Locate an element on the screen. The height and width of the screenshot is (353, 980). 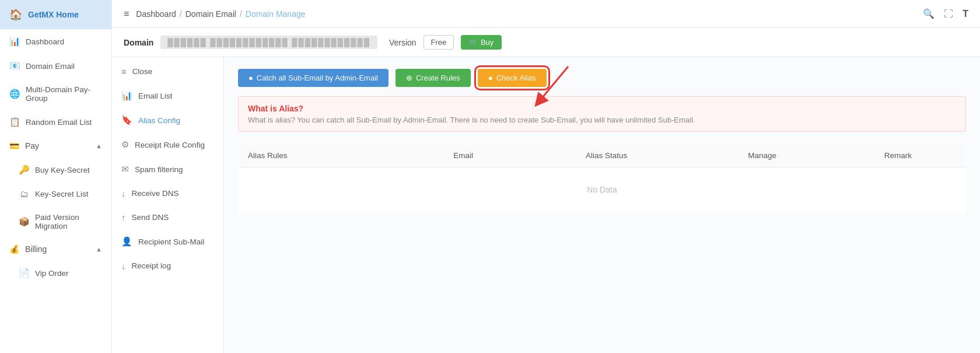
alias-config-icon: 🔖 is located at coordinates (127, 120).